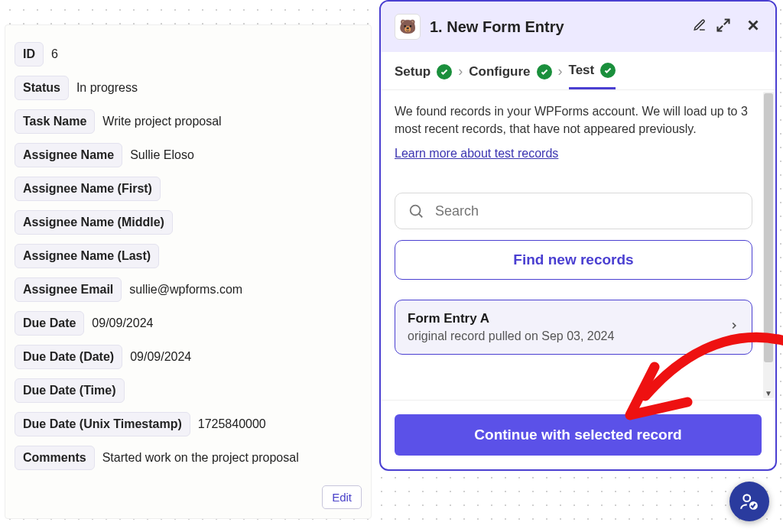  What do you see at coordinates (70, 391) in the screenshot?
I see `field-label-due-date-time: Due Date (Time)` at bounding box center [70, 391].